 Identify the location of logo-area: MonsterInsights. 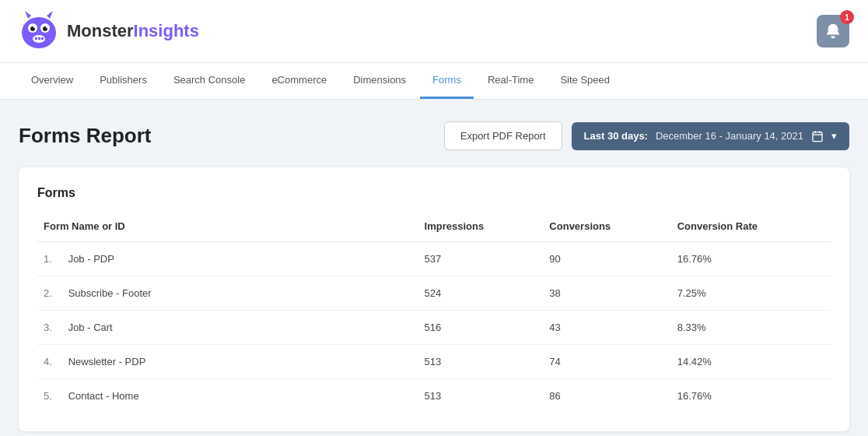
(109, 31).